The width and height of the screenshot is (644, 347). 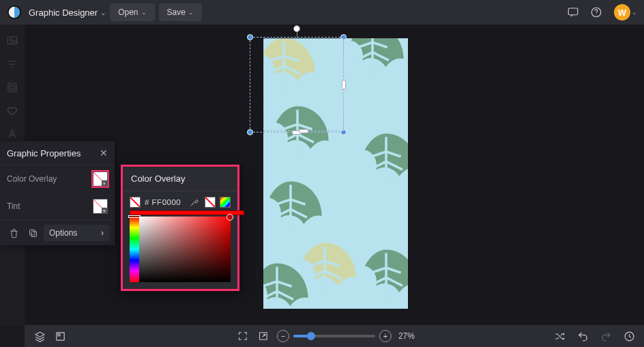 I want to click on current-color-swatch, so click(x=135, y=202).